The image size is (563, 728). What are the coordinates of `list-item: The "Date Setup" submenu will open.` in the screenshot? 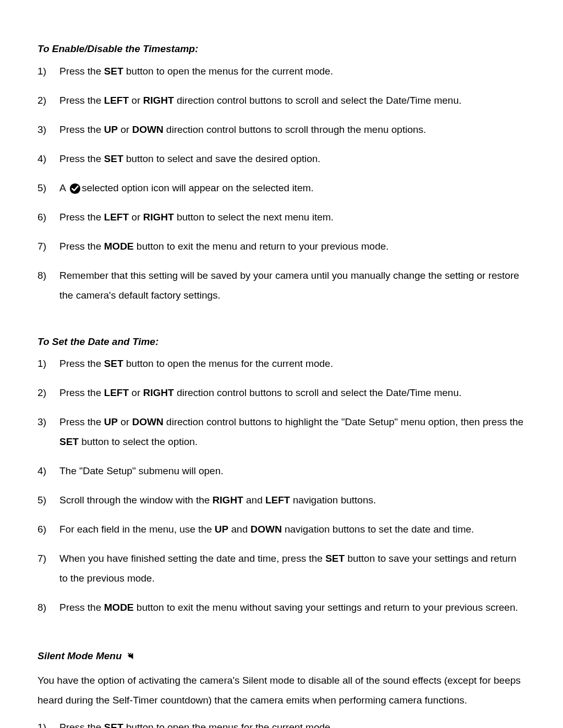 It's located at (282, 471).